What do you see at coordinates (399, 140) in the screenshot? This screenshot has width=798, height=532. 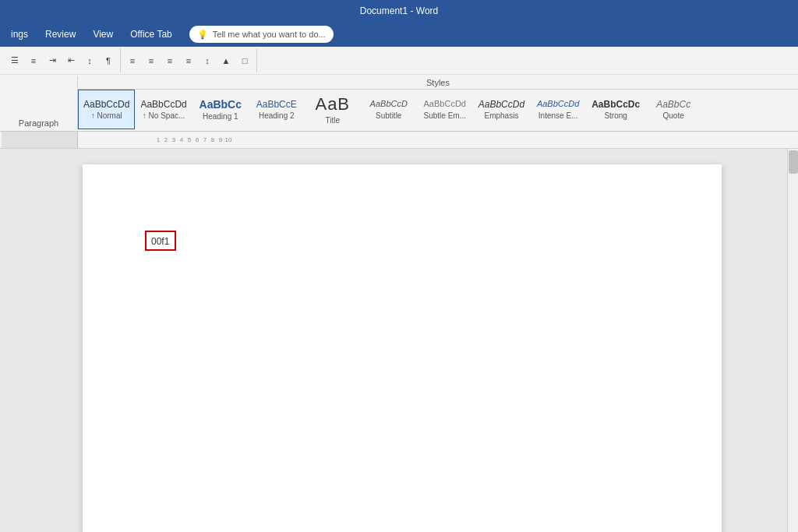 I see `ruler: 1 2 3 4 5 6 7 8 9 10` at bounding box center [399, 140].